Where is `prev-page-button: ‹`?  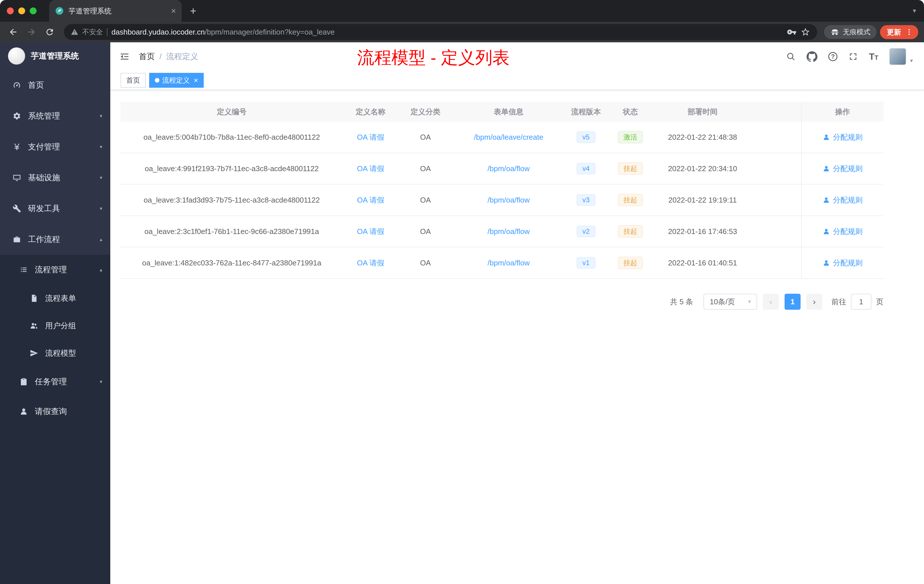 prev-page-button: ‹ is located at coordinates (771, 302).